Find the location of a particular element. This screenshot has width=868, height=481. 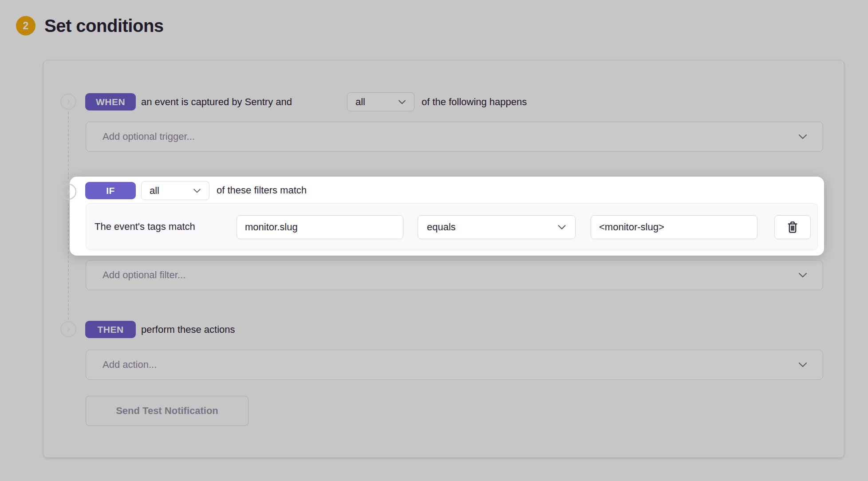

add-action-placeholder: Add action... is located at coordinates (130, 365).